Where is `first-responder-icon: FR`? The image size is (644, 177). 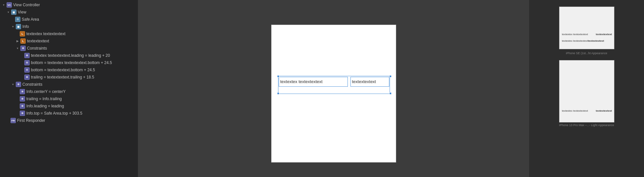
first-responder-icon: FR is located at coordinates (13, 121).